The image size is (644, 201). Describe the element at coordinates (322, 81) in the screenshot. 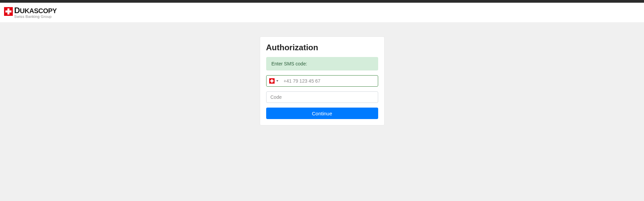

I see `phone-input-group` at that location.